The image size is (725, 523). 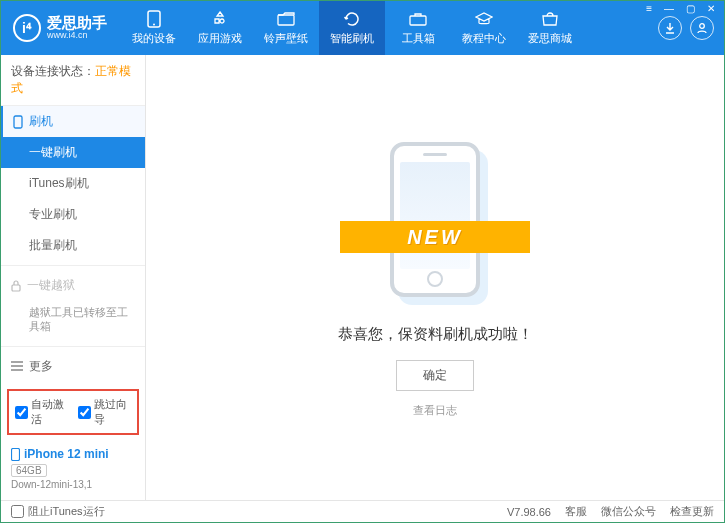 What do you see at coordinates (550, 19) in the screenshot?
I see `shop-icon` at bounding box center [550, 19].